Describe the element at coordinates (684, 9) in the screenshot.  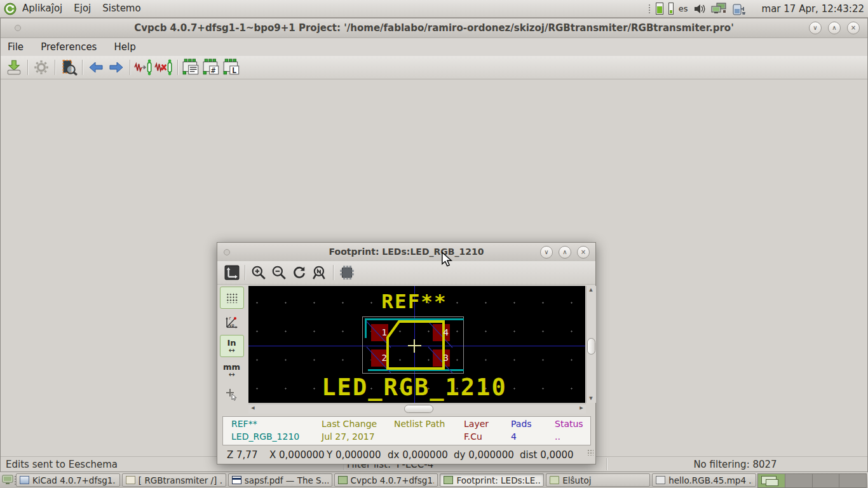
I see `keyboard-layout-indicator: es` at that location.